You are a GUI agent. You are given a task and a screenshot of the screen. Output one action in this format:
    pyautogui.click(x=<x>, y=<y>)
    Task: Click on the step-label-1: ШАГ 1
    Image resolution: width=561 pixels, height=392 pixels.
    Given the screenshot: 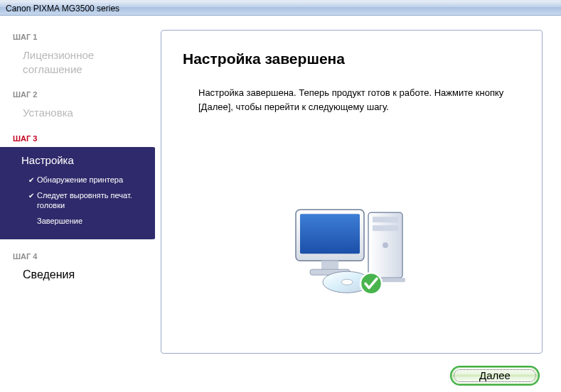 What is the action you would take?
    pyautogui.click(x=78, y=36)
    